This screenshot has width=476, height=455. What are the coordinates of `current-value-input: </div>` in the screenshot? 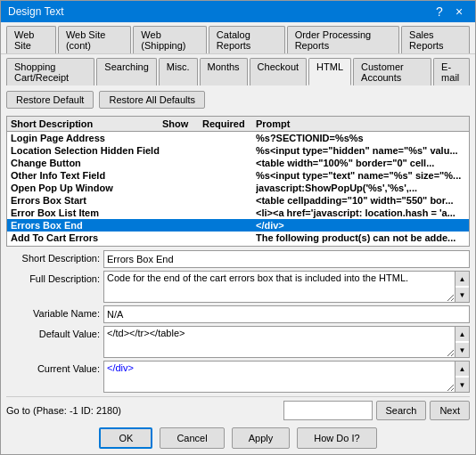 It's located at (280, 377).